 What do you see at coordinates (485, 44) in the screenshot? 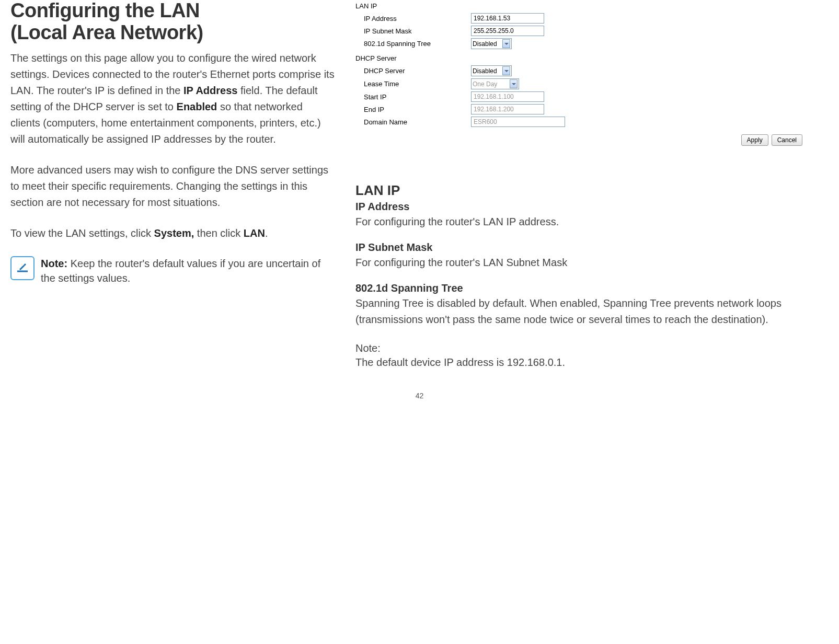
I see `spanning-tree-value: Disabled` at bounding box center [485, 44].